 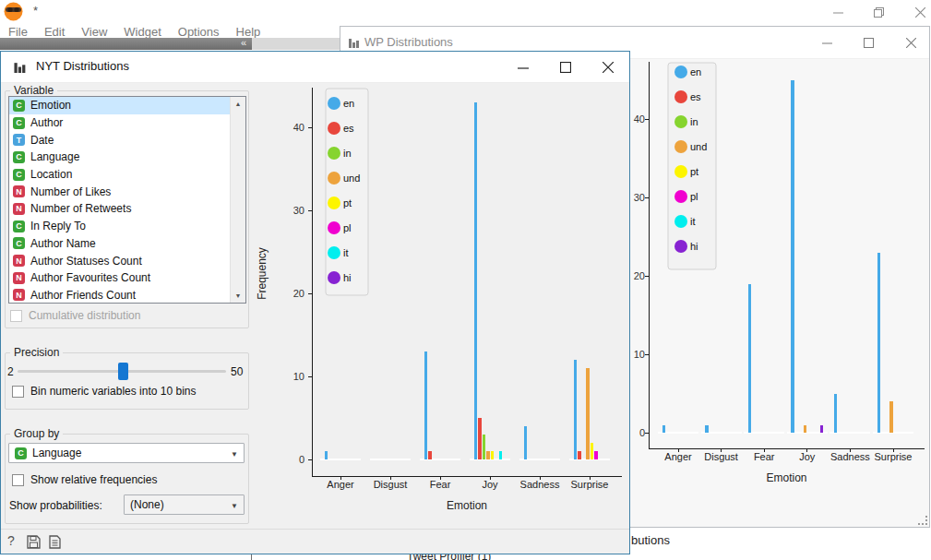 I want to click on report-icon, so click(x=55, y=542).